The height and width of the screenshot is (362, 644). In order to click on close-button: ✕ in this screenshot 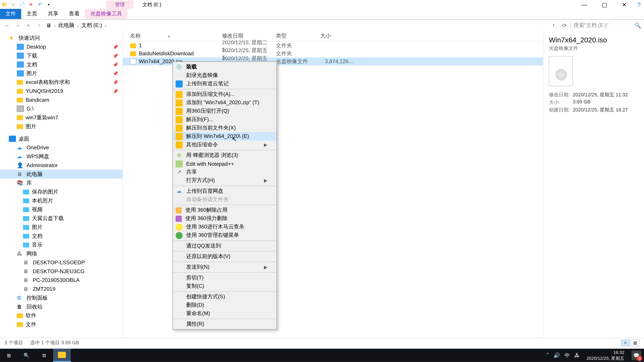, I will do `click(624, 4)`.